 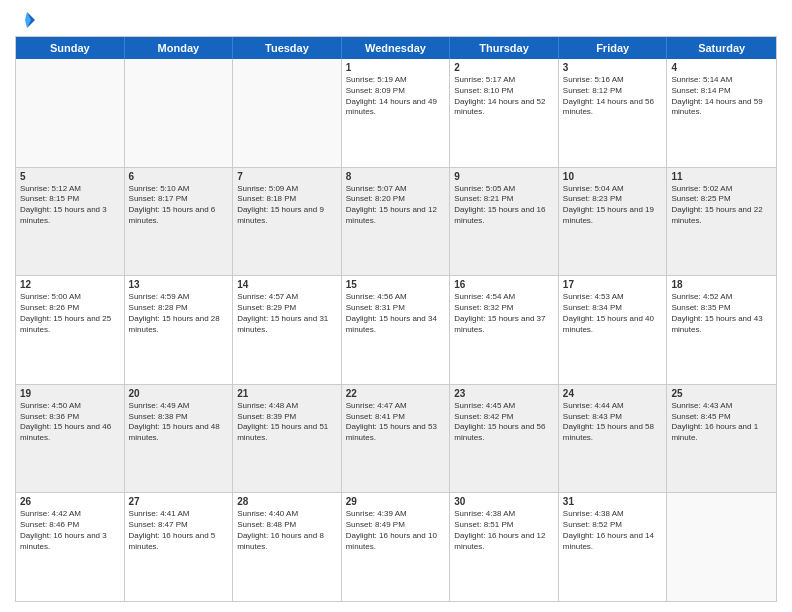 I want to click on day-cell-17: 17Sunrise: 4:53 AMSunset: 8:34 PMDayligh…, so click(x=614, y=330).